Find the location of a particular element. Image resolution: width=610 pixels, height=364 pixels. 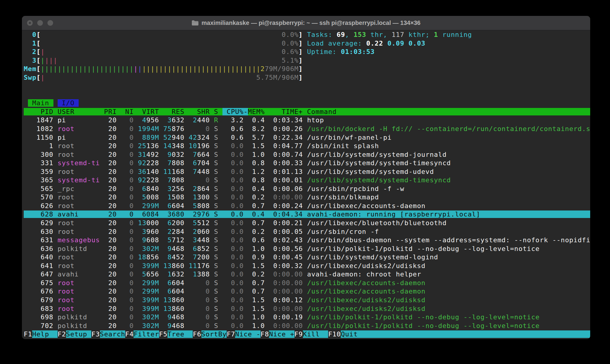

tab-main: Main is located at coordinates (41, 103).